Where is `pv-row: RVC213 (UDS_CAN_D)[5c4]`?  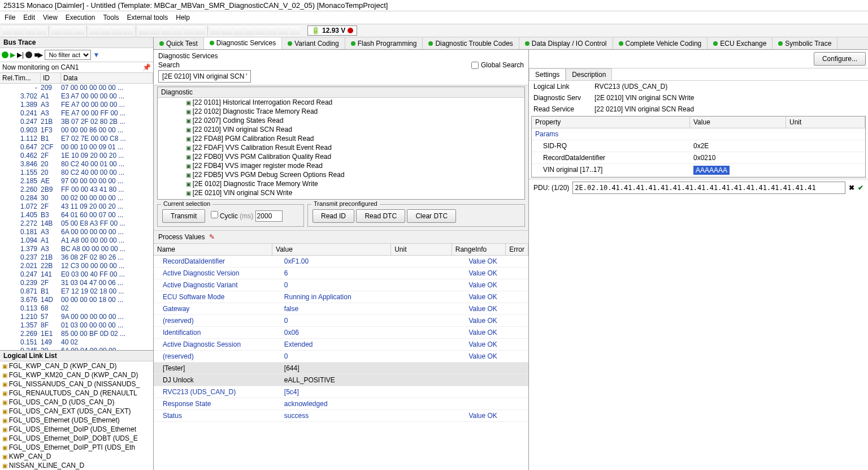
pv-row: RVC213 (UDS_CAN_D)[5c4] is located at coordinates (341, 393).